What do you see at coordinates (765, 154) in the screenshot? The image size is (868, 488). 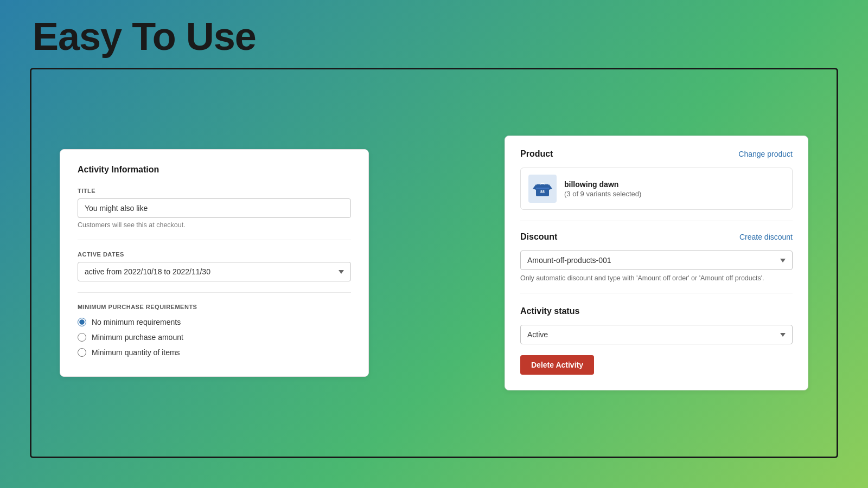 I see `change-product-button: Change product` at bounding box center [765, 154].